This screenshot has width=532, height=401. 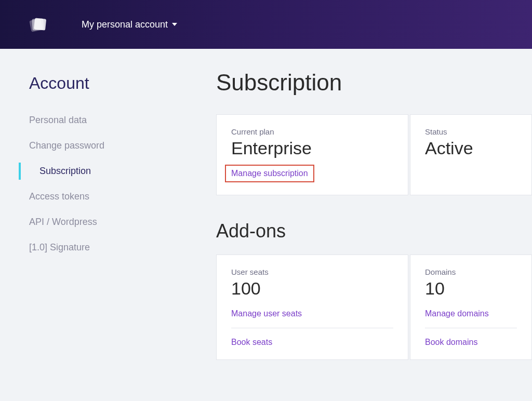 What do you see at coordinates (107, 247) in the screenshot?
I see `sidebar-item-signature: [1.0] Signature` at bounding box center [107, 247].